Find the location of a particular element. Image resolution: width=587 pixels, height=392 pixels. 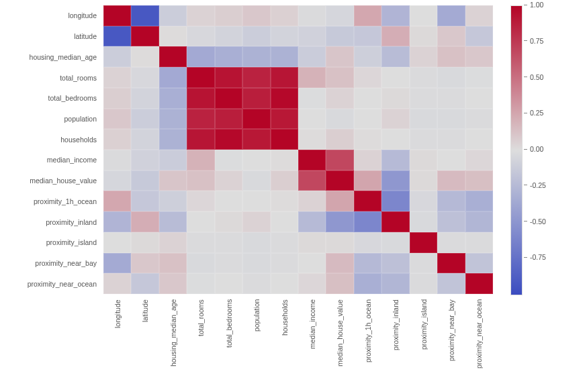

y-tick-label: housing_median_age is located at coordinates (50, 56).